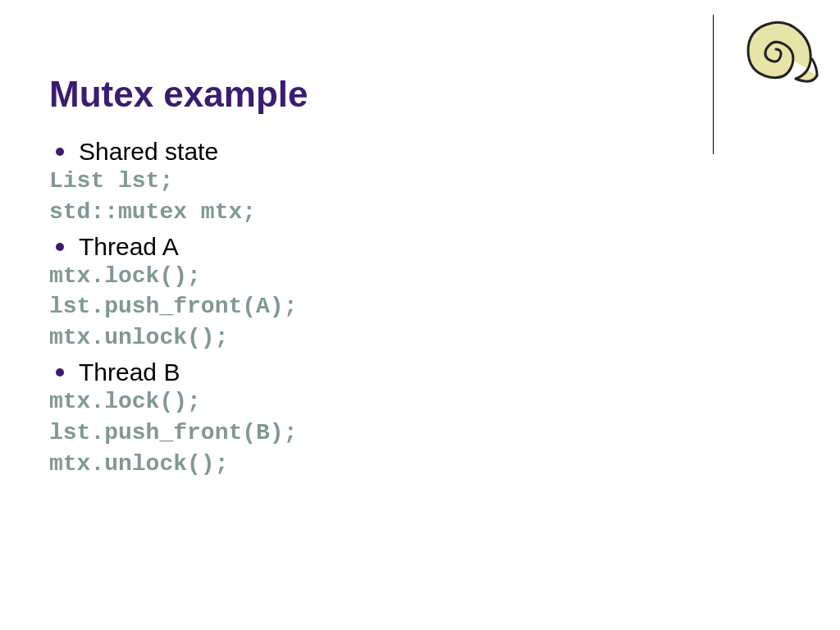 The width and height of the screenshot is (840, 630). What do you see at coordinates (420, 94) in the screenshot?
I see `slide-title: Mutex example` at bounding box center [420, 94].